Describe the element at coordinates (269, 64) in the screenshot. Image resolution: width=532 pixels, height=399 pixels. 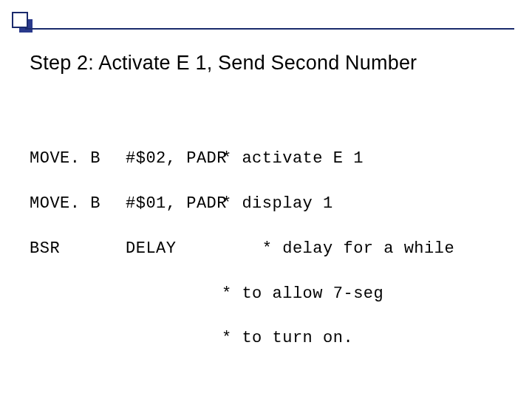
I see `slide-title: Step 2: Activate E 1, Send Second Number` at that location.